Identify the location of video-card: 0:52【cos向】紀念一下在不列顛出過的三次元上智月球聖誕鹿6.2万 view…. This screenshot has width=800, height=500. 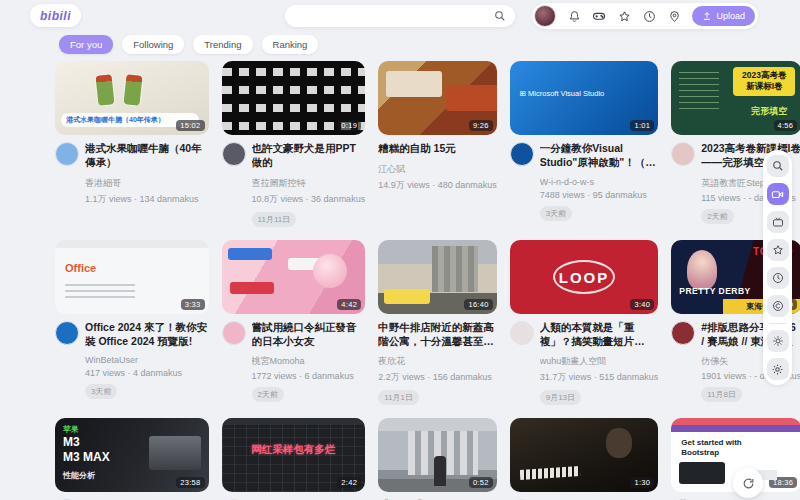
(438, 459).